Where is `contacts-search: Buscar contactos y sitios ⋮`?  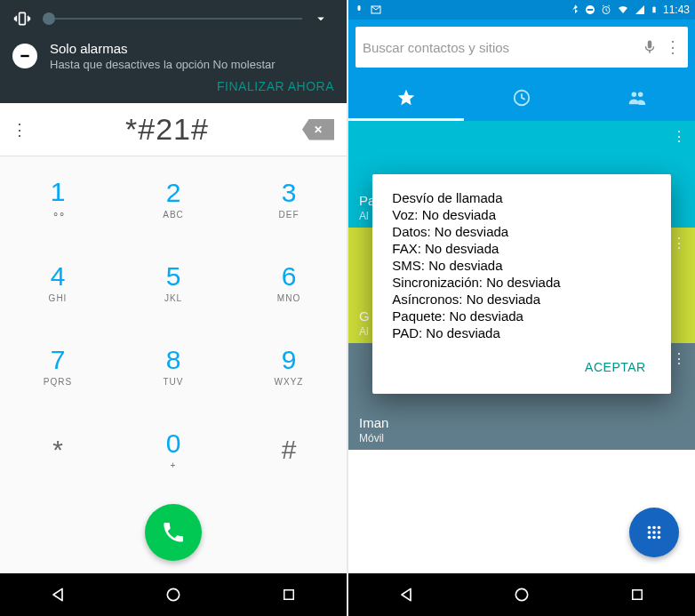 contacts-search: Buscar contactos y sitios ⋮ is located at coordinates (522, 47).